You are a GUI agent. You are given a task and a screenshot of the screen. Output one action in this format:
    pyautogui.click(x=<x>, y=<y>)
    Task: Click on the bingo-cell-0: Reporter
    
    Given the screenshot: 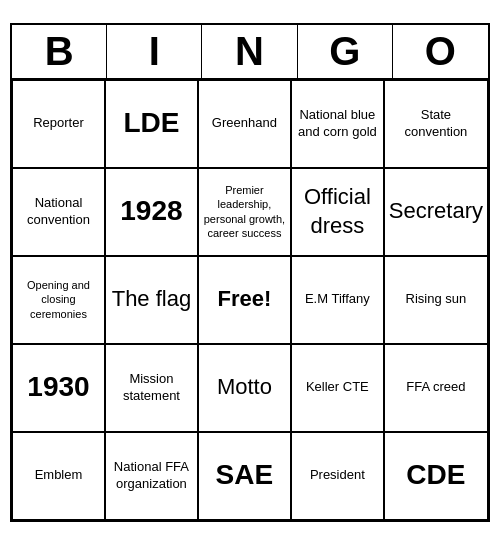 What is the action you would take?
    pyautogui.click(x=58, y=124)
    